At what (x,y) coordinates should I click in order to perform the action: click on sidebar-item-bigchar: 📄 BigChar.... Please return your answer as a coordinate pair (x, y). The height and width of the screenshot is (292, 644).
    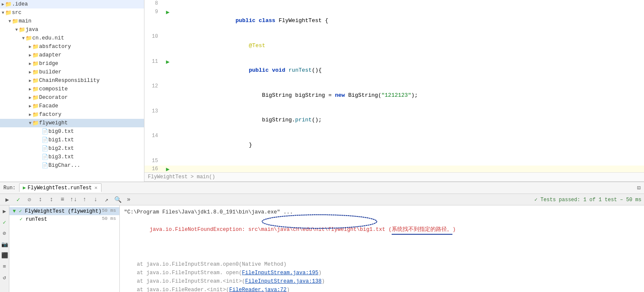
    Looking at the image, I should click on (72, 166).